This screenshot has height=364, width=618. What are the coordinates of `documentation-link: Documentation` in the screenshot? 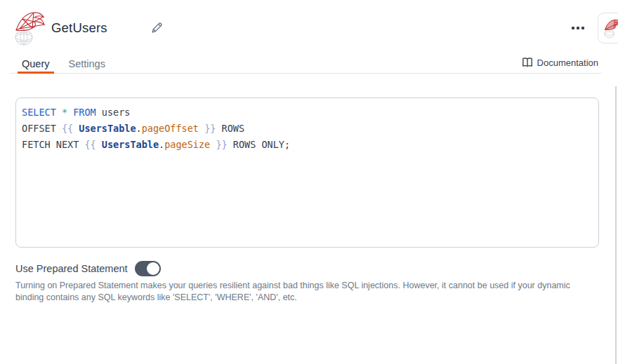 It's located at (560, 62).